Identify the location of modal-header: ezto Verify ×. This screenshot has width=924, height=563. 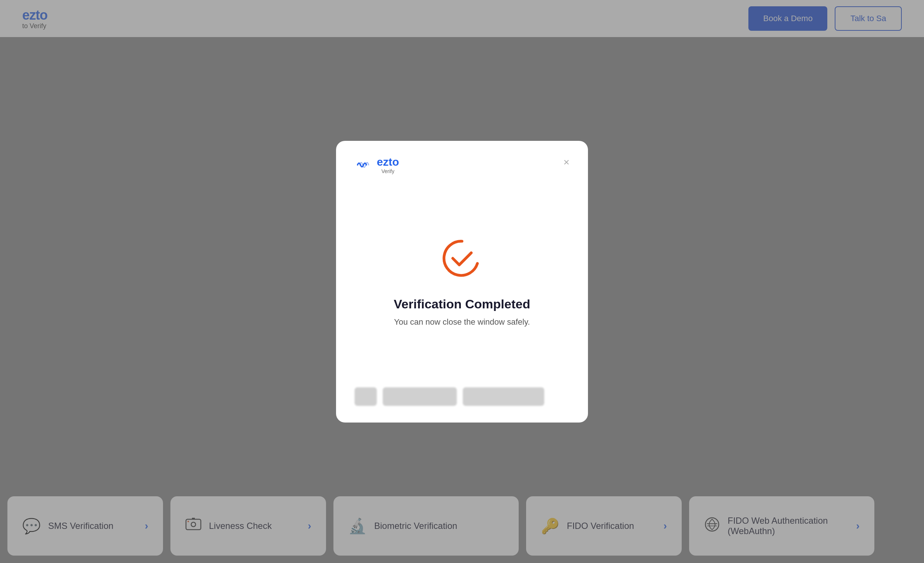
(462, 165).